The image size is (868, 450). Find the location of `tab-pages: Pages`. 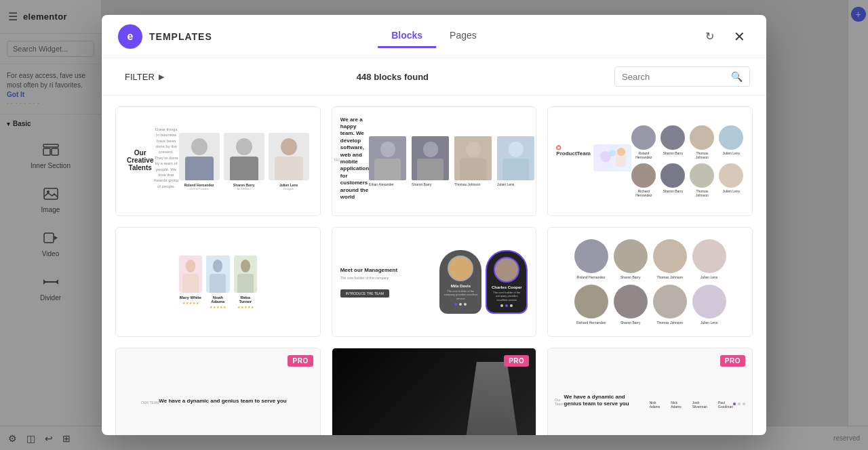

tab-pages: Pages is located at coordinates (463, 37).